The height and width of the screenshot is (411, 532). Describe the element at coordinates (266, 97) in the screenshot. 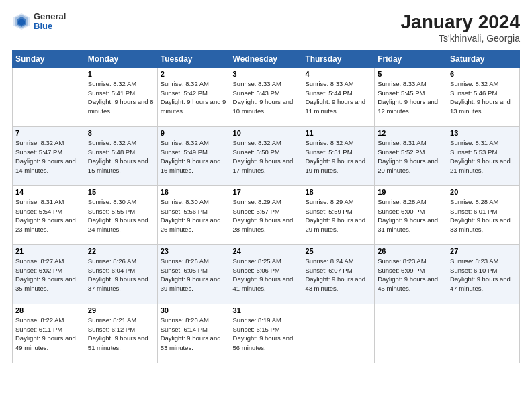

I see `calendar-week-1: 1Sunrise: 8:32 AMSunset: 5:41 PMDaylight…` at that location.